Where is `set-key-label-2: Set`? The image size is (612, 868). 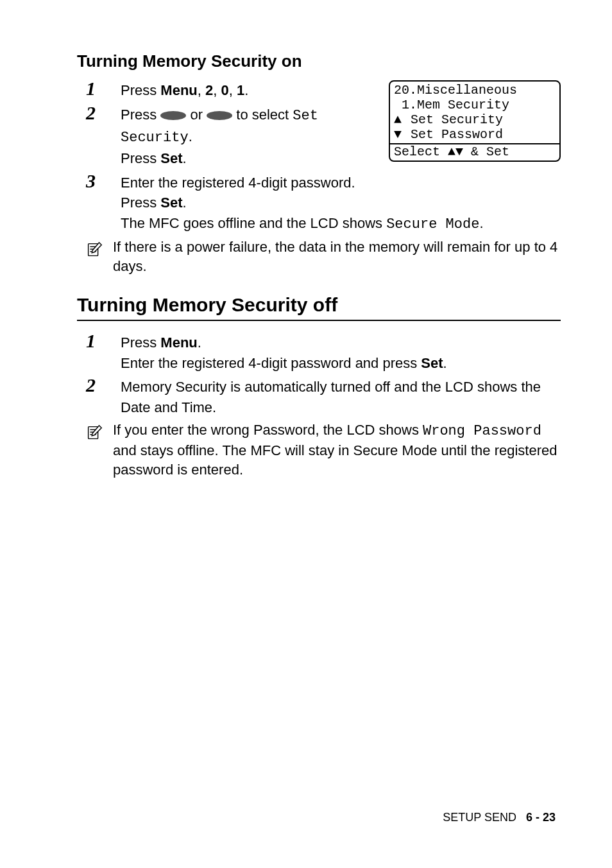 set-key-label-2: Set is located at coordinates (171, 203).